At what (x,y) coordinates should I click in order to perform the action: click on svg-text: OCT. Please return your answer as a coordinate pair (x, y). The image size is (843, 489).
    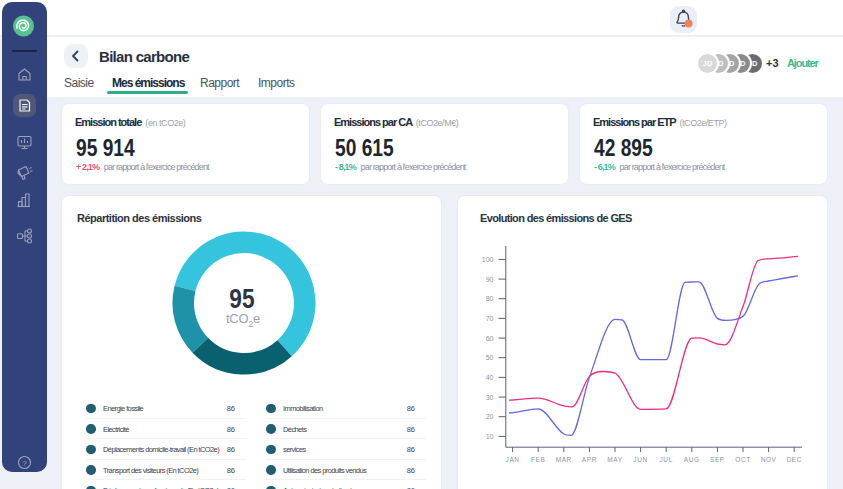
    Looking at the image, I should click on (743, 460).